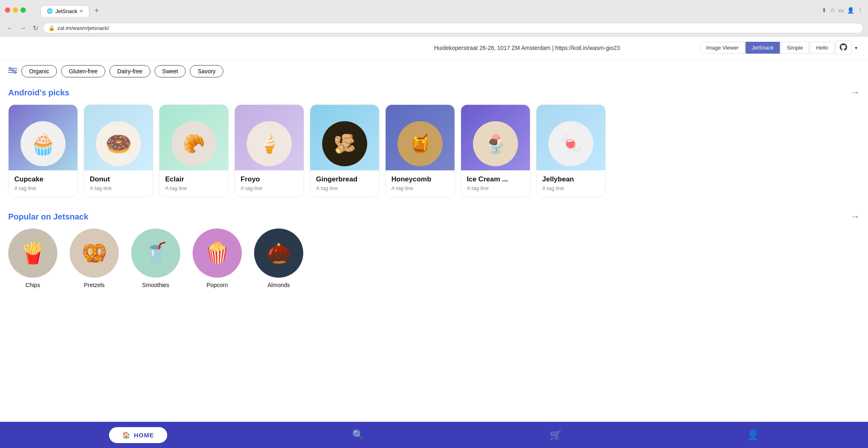  I want to click on card-circle-donut: 🍩, so click(118, 144).